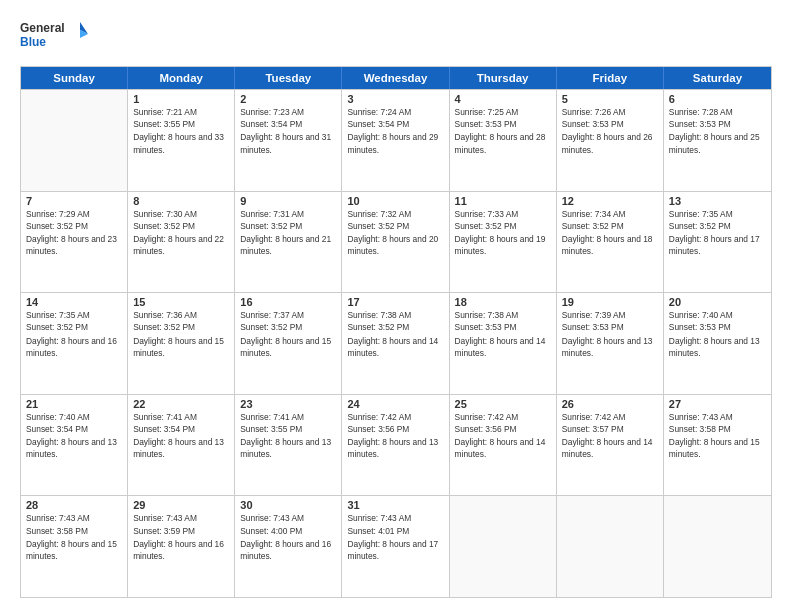 The width and height of the screenshot is (792, 612). I want to click on day-cell-6: 6Sunrise: 7:28 AMSunset: 3:53 PMDaylight…, so click(718, 140).